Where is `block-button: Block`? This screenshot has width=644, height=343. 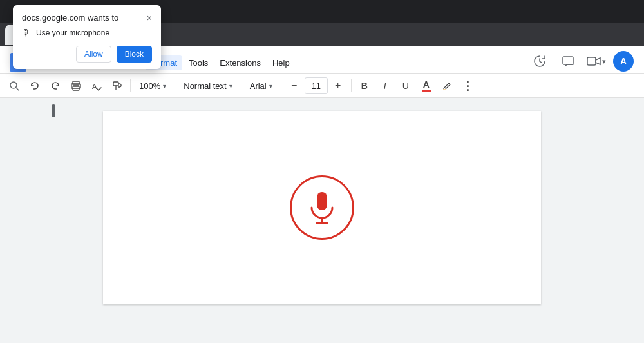 block-button: Block is located at coordinates (134, 54).